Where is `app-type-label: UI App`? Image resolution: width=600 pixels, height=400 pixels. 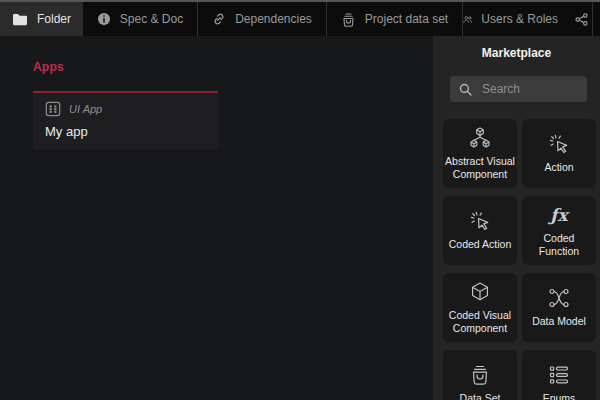
app-type-label: UI App is located at coordinates (86, 109).